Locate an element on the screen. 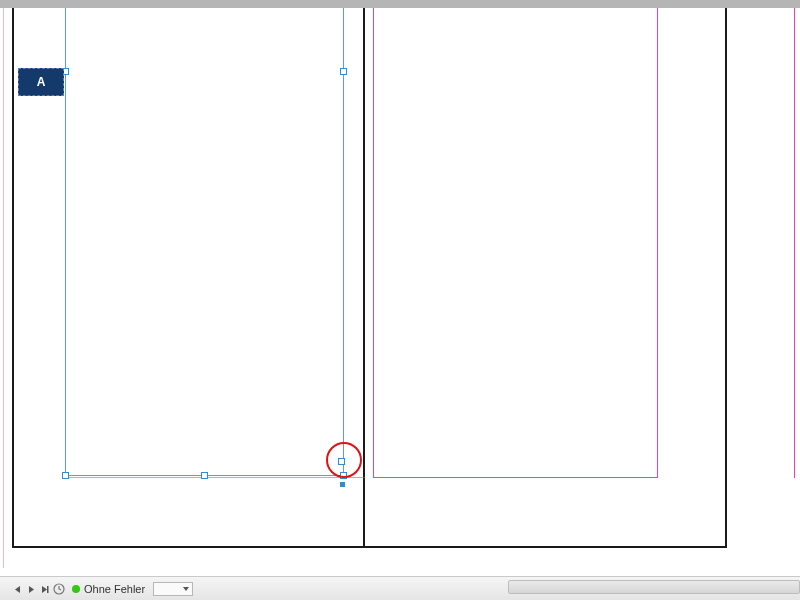 The width and height of the screenshot is (800, 600). prev-page-icon is located at coordinates (17, 589).